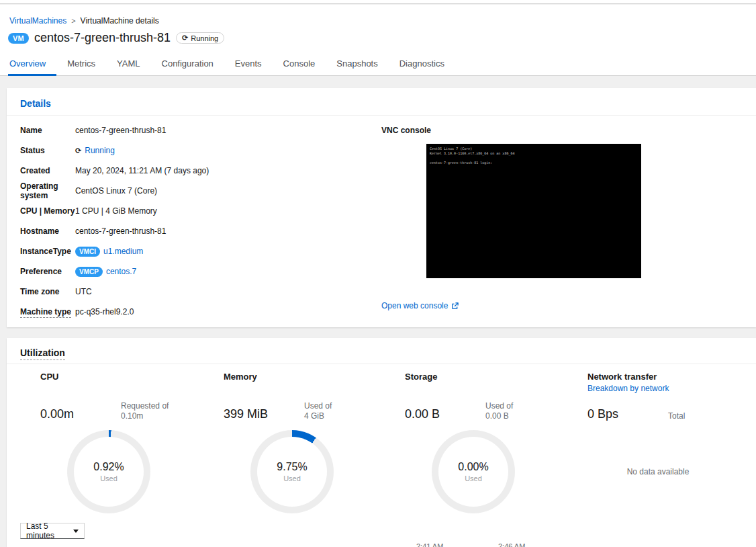 Image resolution: width=756 pixels, height=547 pixels. Describe the element at coordinates (121, 271) in the screenshot. I see `preference-link: centos.7` at that location.